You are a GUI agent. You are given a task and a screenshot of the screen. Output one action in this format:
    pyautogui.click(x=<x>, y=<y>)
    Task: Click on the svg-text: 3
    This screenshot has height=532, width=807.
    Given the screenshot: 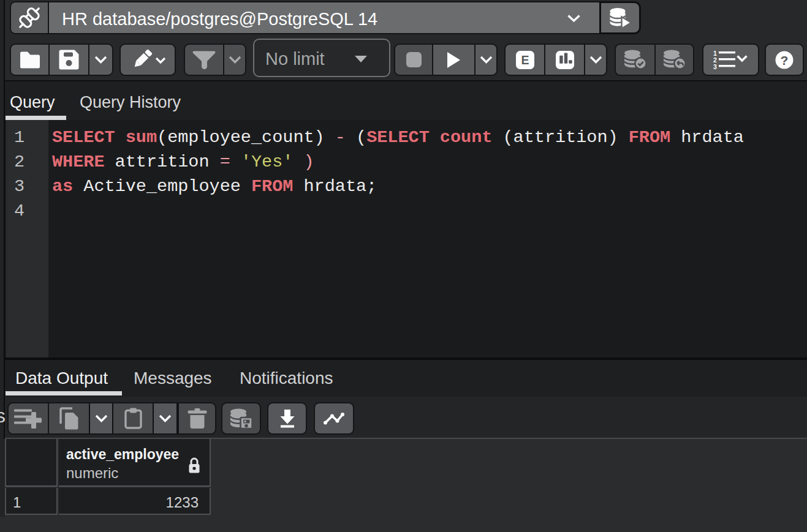 What is the action you would take?
    pyautogui.click(x=715, y=66)
    